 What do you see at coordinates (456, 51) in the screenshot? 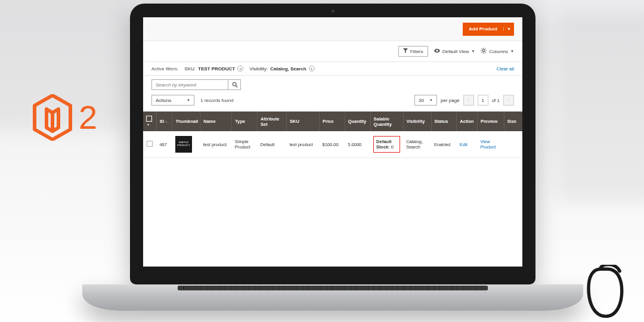
I see `default-view-label: Default View` at bounding box center [456, 51].